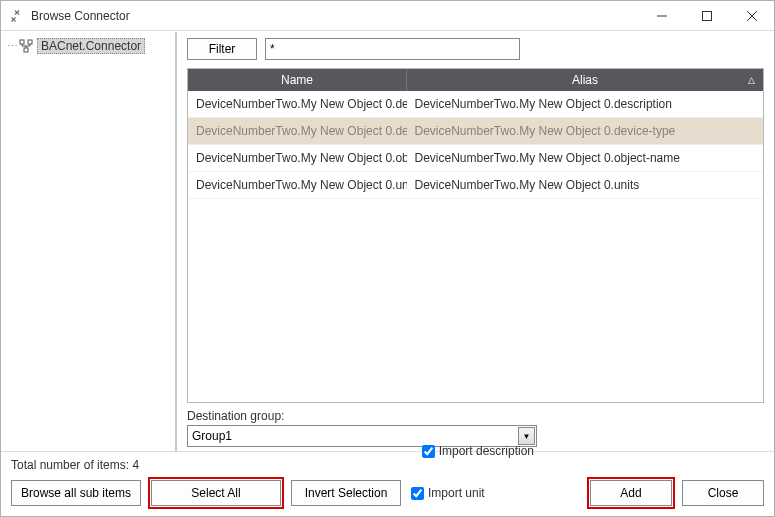 The image size is (775, 517). Describe the element at coordinates (476, 186) in the screenshot. I see `table-row: DeviceNumberTwo.My New Object 0.units De…` at that location.